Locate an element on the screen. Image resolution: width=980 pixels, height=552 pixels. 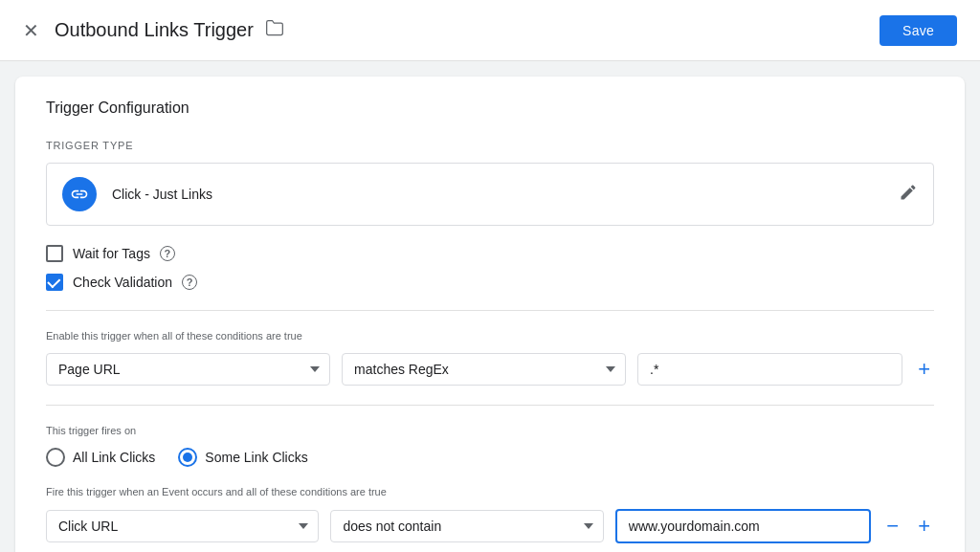
enable-condition-label: Enable this trigger when all of these co… is located at coordinates (490, 336).